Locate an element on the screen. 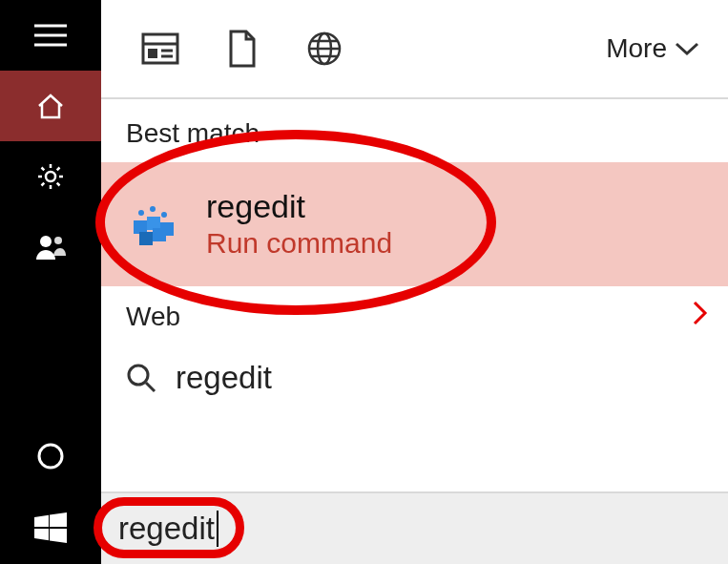  hamburger-button is located at coordinates (51, 35).